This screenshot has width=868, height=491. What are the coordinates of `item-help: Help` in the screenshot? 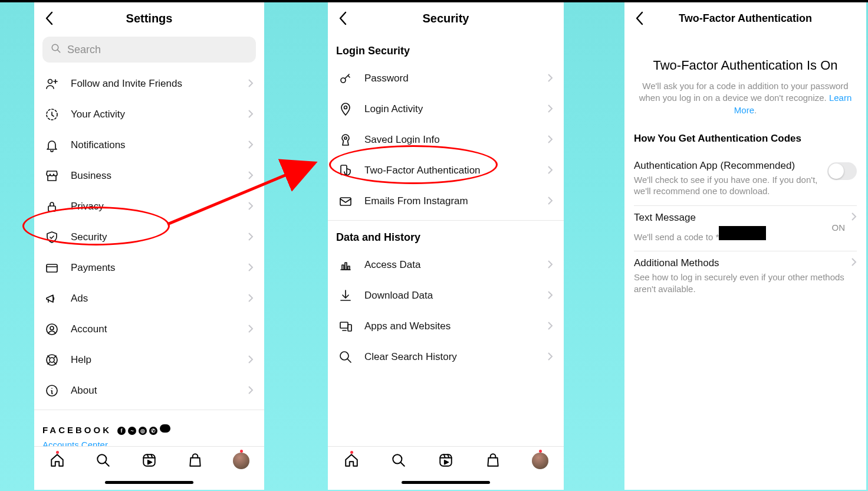 It's located at (149, 360).